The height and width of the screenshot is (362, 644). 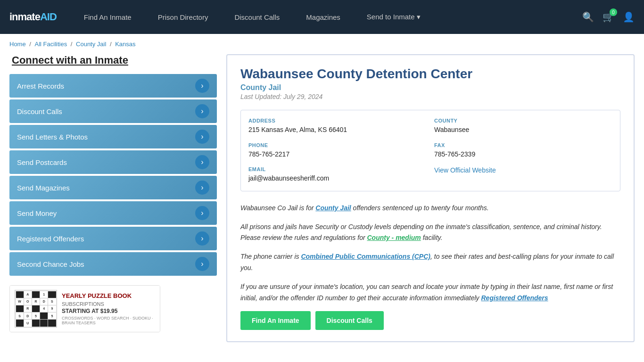 What do you see at coordinates (113, 86) in the screenshot?
I see `sidebar-arrest-records: Arrest Records ›` at bounding box center [113, 86].